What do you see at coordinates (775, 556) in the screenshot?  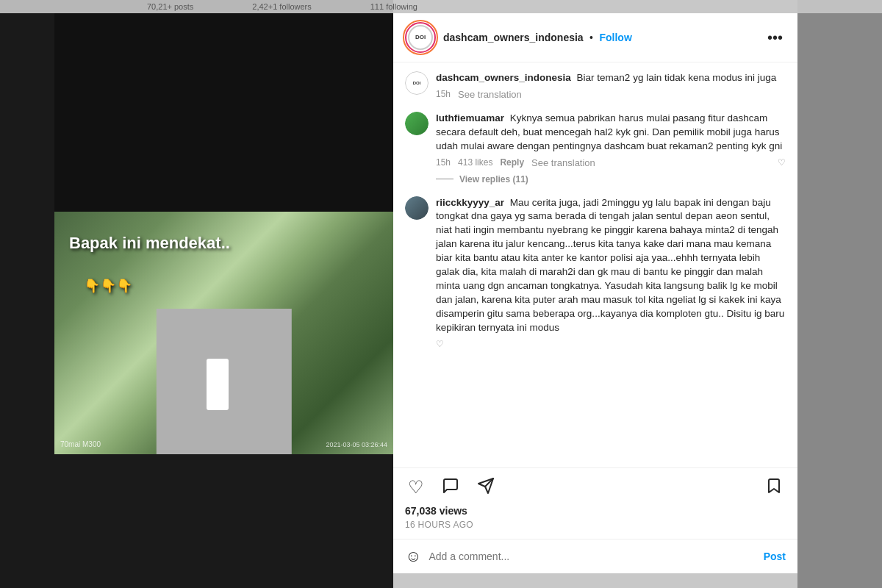 I see `post-comment-button: Post` at bounding box center [775, 556].